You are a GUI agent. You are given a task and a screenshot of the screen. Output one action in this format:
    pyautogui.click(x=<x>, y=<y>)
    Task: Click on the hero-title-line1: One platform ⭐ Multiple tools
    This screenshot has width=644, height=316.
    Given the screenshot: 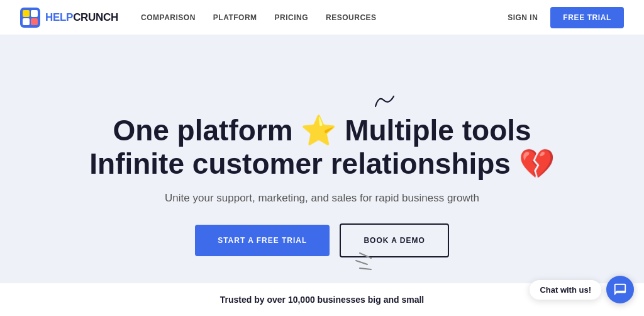 What is the action you would take?
    pyautogui.click(x=322, y=131)
    